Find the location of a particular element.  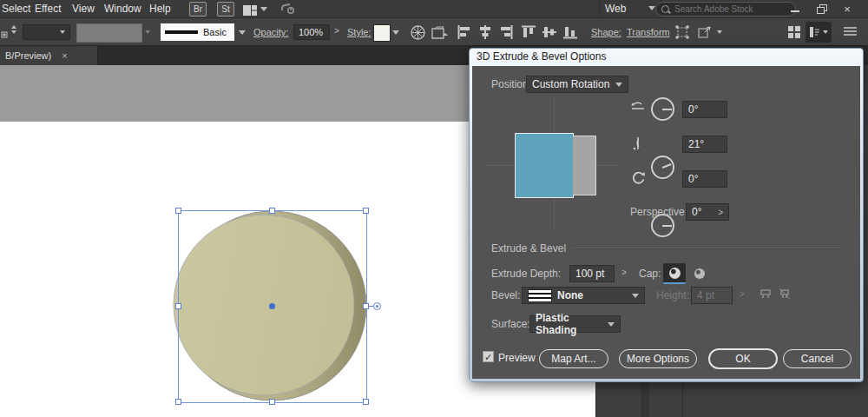

position-dropdown: Custom Rotation is located at coordinates (577, 84).